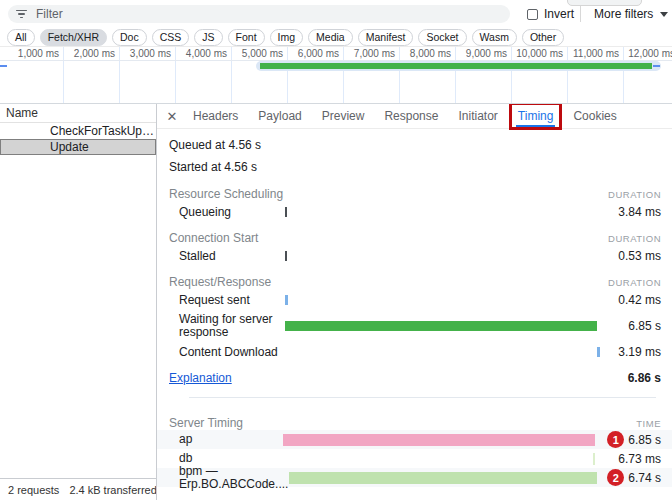 This screenshot has width=672, height=500. Describe the element at coordinates (268, 14) in the screenshot. I see `filter-input` at that location.